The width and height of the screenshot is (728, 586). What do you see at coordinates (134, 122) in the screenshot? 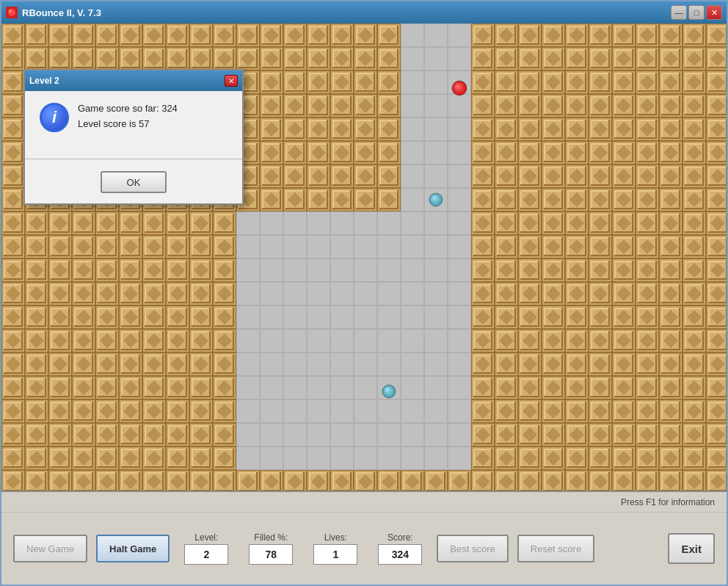
I see `dialog-body: i Game score so far: 324 Level score is …` at bounding box center [134, 122].